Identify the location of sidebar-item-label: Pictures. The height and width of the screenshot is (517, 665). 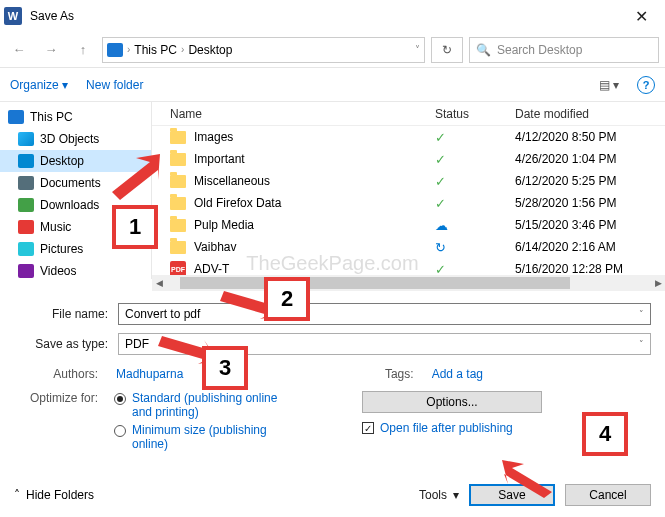
(62, 249).